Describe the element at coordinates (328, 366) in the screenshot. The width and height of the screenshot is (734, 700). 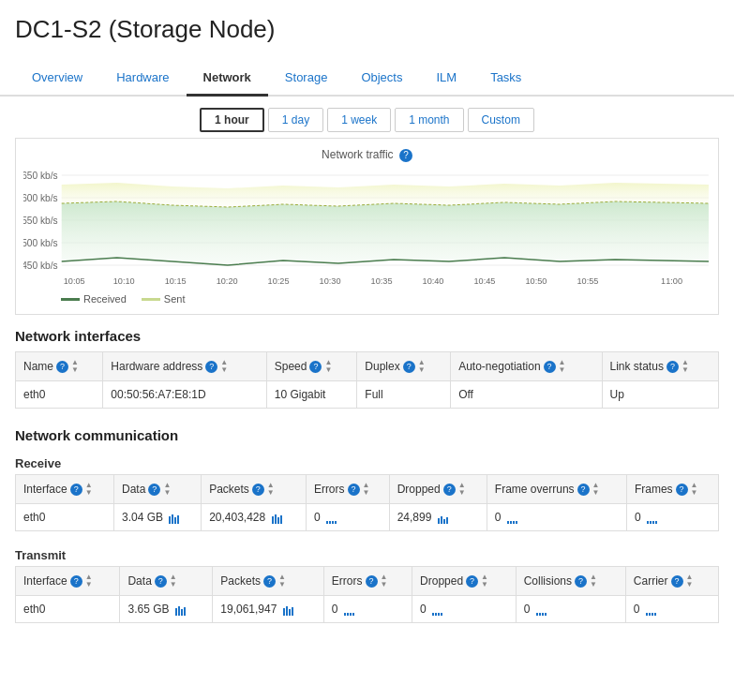
I see `speed-sort: ▲▼` at that location.